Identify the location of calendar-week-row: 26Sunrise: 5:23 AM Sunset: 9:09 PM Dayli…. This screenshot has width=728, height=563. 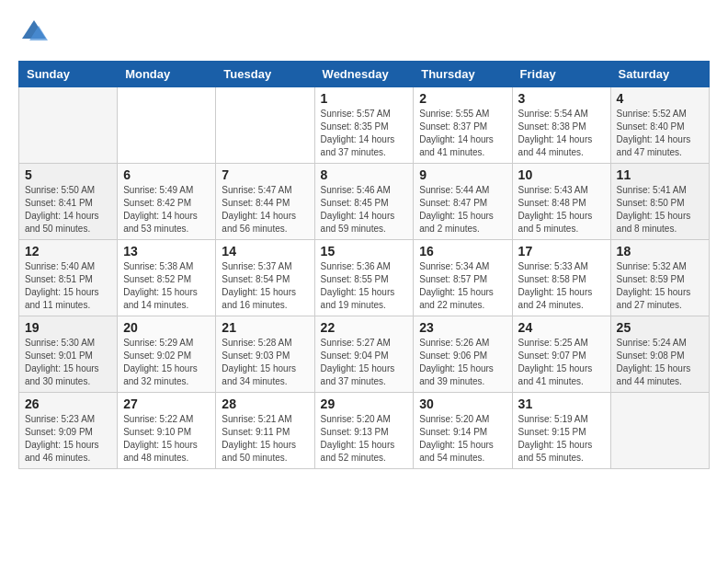
(364, 431).